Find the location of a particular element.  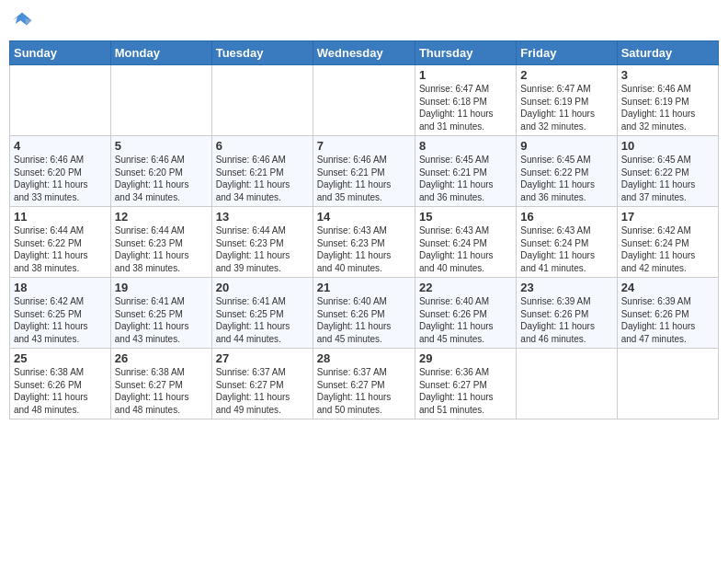

calendar-cell: 13Sunrise: 6:44 AMSunset: 6:23 PMDayligh… is located at coordinates (262, 243).